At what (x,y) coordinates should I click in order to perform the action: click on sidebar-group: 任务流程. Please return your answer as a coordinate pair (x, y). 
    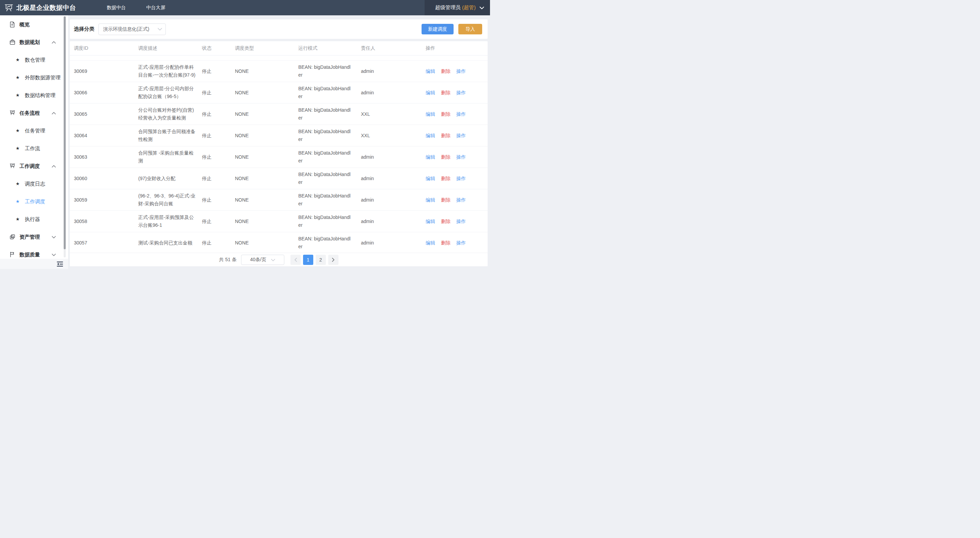
    Looking at the image, I should click on (34, 113).